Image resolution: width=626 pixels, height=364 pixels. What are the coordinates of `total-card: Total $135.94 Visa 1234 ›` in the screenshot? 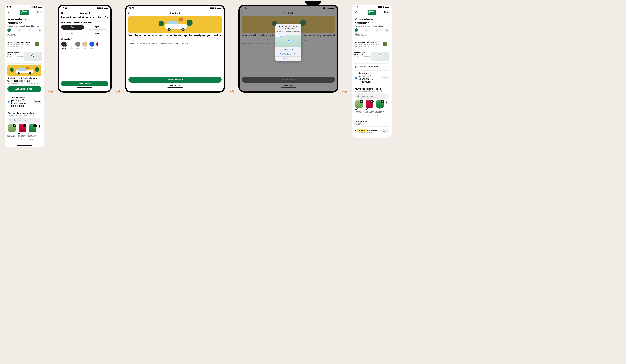 It's located at (372, 123).